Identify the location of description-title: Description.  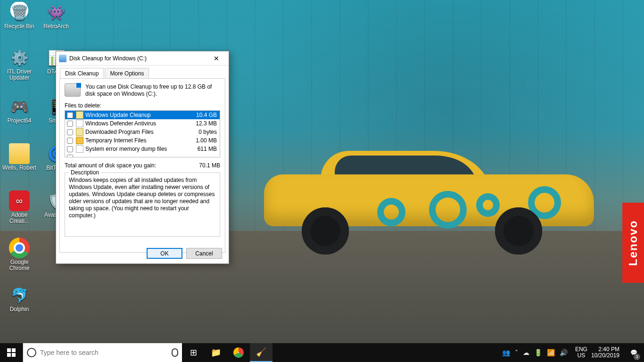
(85, 173).